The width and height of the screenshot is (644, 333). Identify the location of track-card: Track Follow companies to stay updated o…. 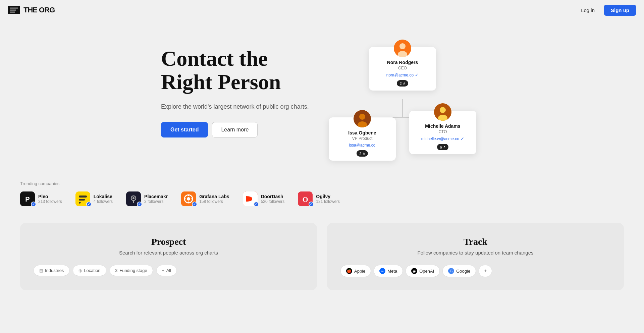
(476, 257).